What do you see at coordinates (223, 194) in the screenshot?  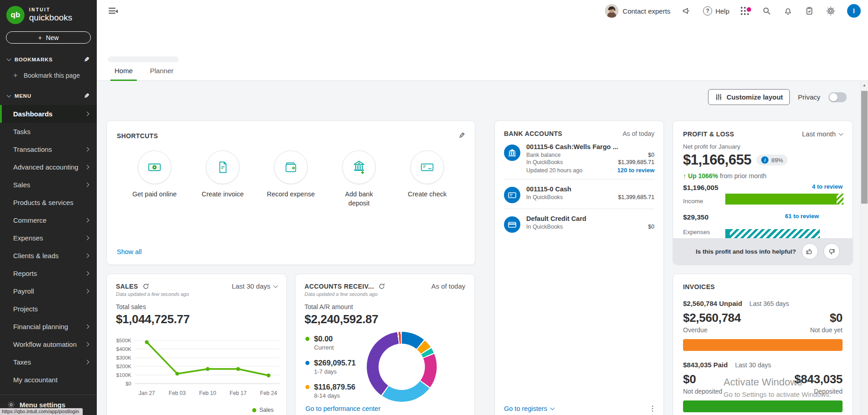 I see `shortcut-label: Create invoice` at bounding box center [223, 194].